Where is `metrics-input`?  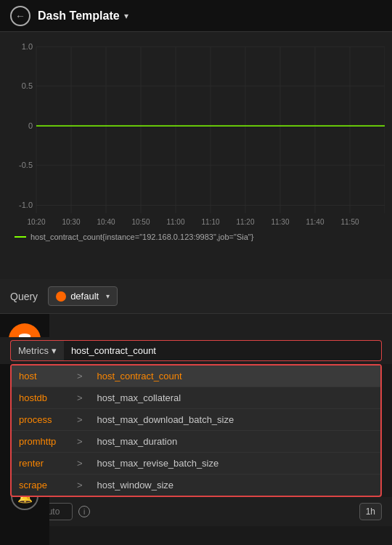
metrics-input is located at coordinates (223, 350).